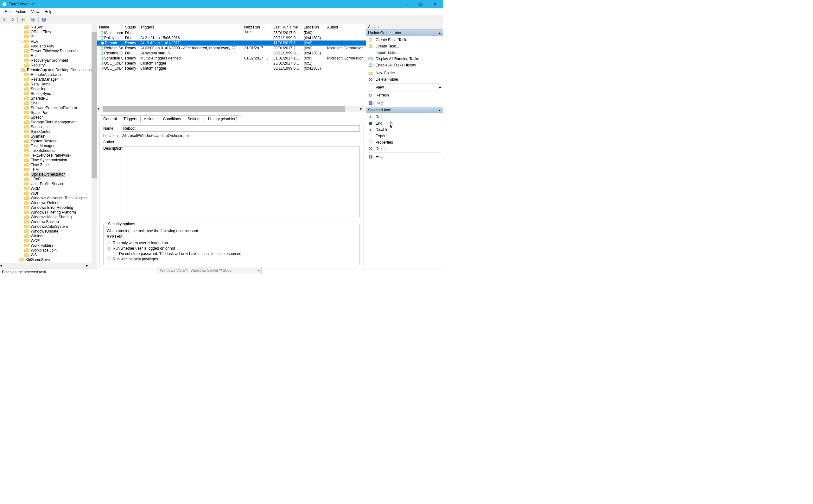 The height and width of the screenshot is (504, 813). I want to click on task-row: Maintenanc...Disabled25/01/2017 08:24:08…, so click(232, 33).